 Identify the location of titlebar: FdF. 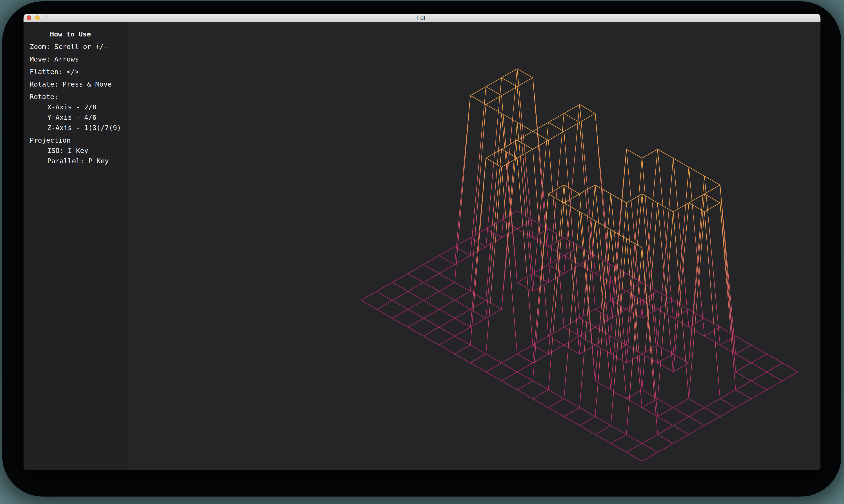
(422, 18).